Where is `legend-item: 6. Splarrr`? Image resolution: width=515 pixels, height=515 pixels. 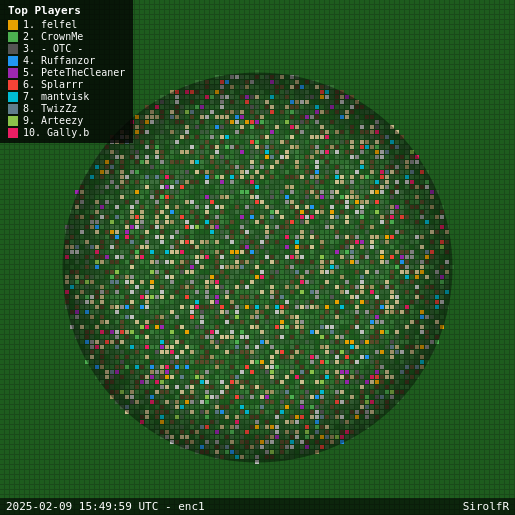 legend-item: 6. Splarrr is located at coordinates (66, 84).